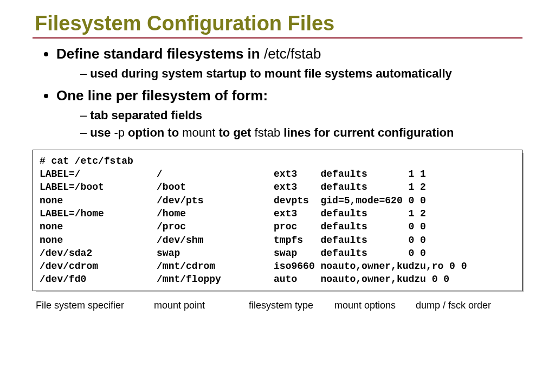  What do you see at coordinates (160, 54) in the screenshot?
I see `bullet-1-bold: Define standard filesystems in` at bounding box center [160, 54].